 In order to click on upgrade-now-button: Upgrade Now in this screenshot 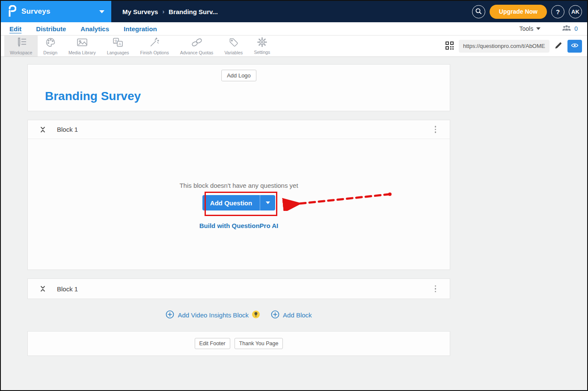, I will do `click(518, 12)`.